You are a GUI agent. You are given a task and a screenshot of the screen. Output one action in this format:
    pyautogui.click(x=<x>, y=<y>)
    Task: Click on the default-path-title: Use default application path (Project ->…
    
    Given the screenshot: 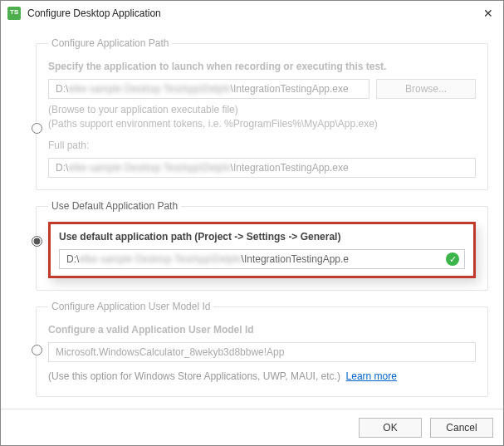 What is the action you would take?
    pyautogui.click(x=262, y=237)
    